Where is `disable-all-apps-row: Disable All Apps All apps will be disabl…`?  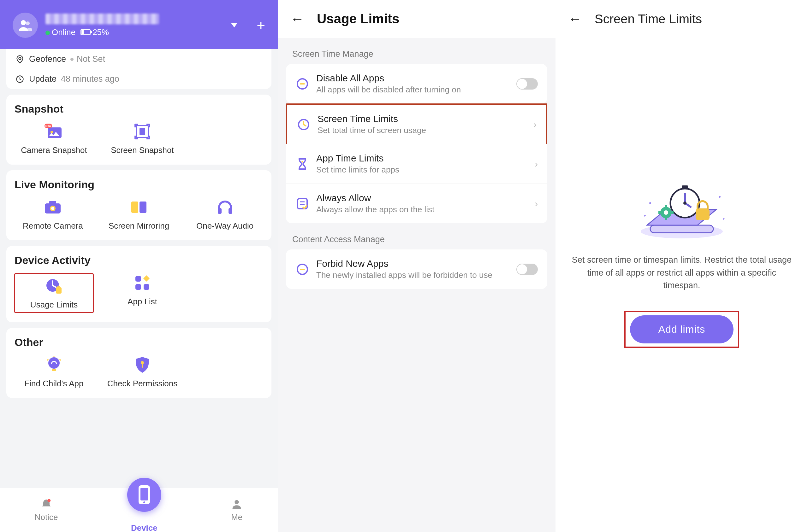
disable-all-apps-row: Disable All Apps All apps will be disabl… is located at coordinates (417, 84).